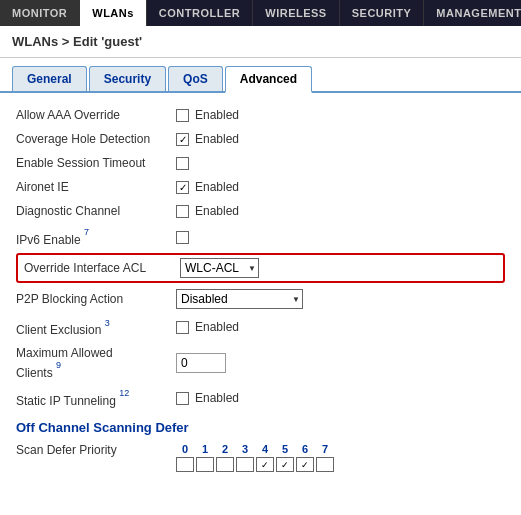 Image resolution: width=521 pixels, height=515 pixels. What do you see at coordinates (260, 458) in the screenshot?
I see `scan-defer-priority-row: Scan Defer Priority 0 1 2 3 4 5 6 7` at bounding box center [260, 458].